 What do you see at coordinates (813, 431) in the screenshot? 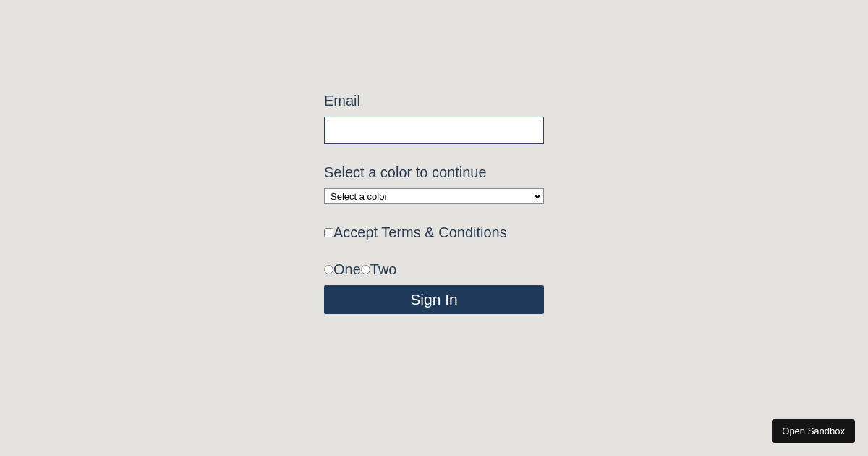
I see `open-sandbox-button: Open Sandbox` at bounding box center [813, 431].